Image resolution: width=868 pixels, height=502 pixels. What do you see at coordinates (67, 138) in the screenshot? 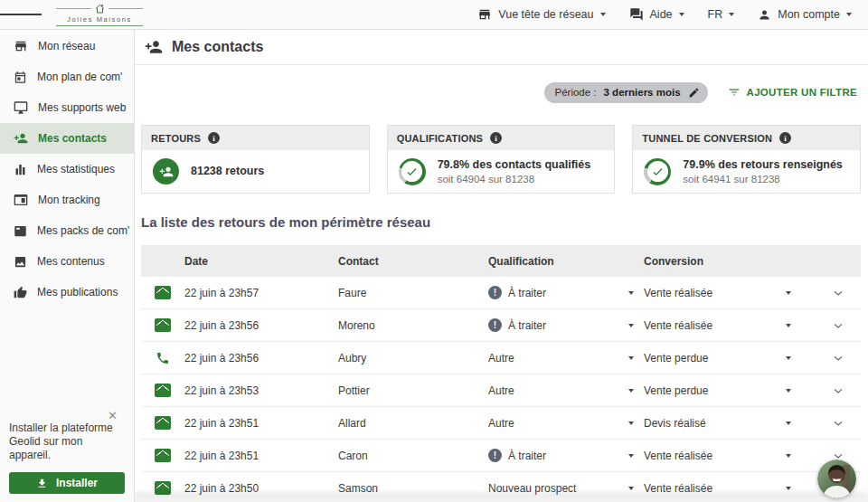
I see `sidebar-item-mes-contacts: Mes contacts` at bounding box center [67, 138].